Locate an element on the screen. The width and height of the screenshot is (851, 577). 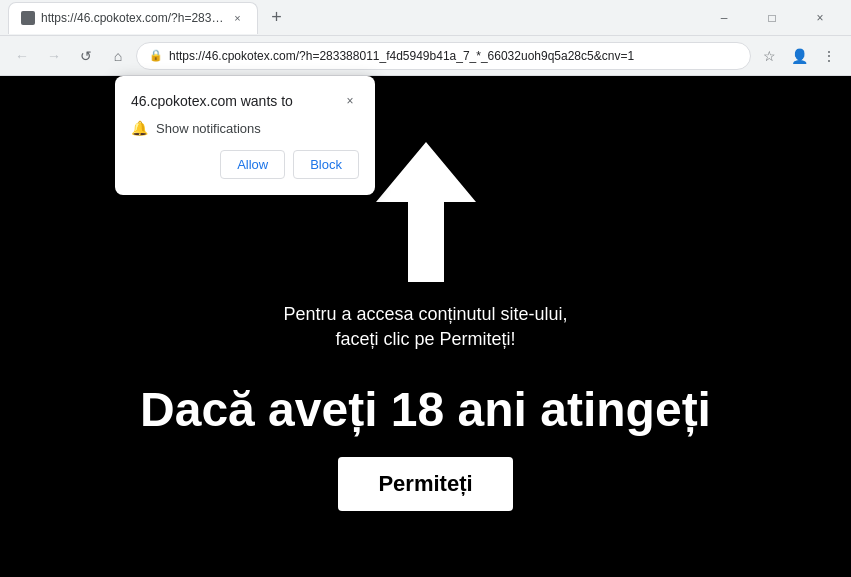
toolbar-icons: ☆ 👤 ⋮ is located at coordinates (799, 56).